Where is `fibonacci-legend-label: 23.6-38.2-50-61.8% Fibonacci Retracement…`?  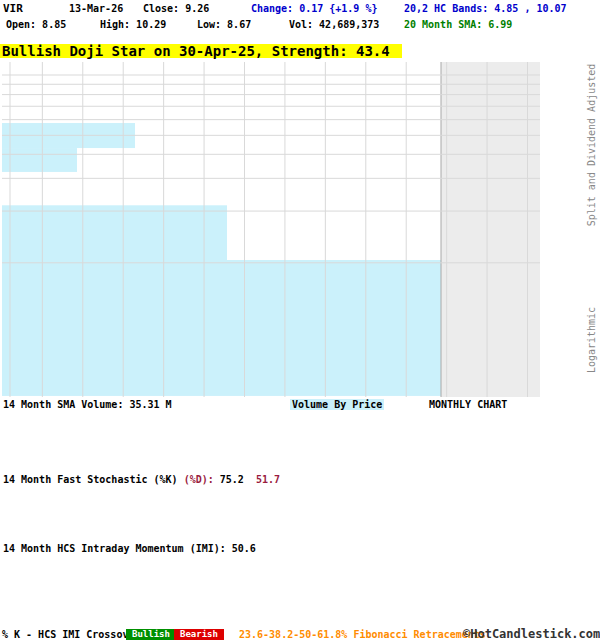 fibonacci-legend-label: 23.6-38.2-50-61.8% Fibonacci Retracement… is located at coordinates (362, 634).